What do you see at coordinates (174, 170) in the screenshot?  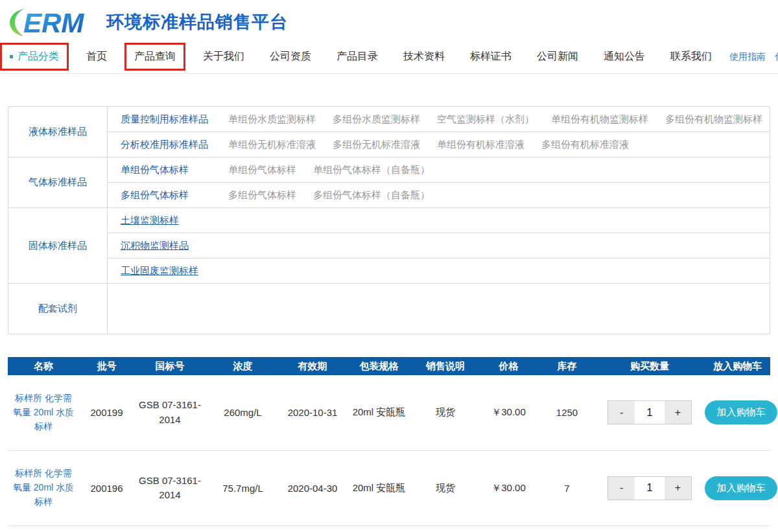 I see `category-link: 单组份气体标样` at bounding box center [174, 170].